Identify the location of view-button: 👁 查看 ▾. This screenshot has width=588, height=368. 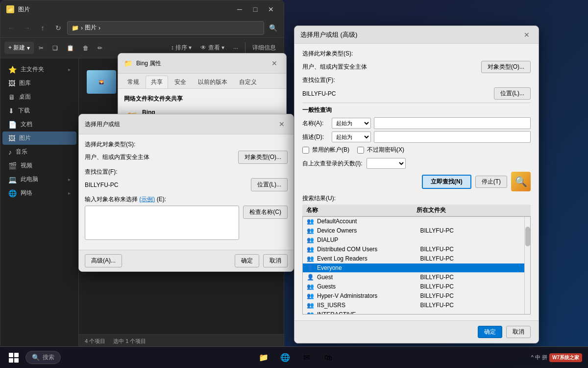
(213, 48).